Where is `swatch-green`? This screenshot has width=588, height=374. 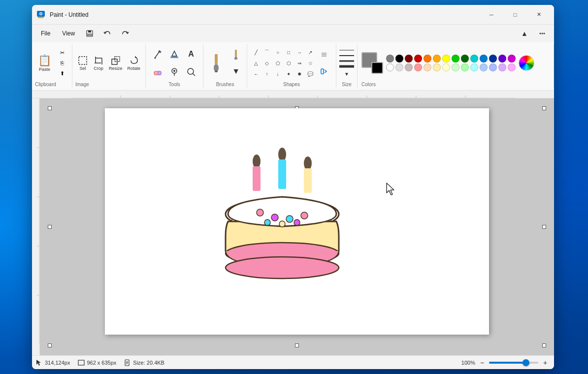
swatch-green is located at coordinates (456, 59).